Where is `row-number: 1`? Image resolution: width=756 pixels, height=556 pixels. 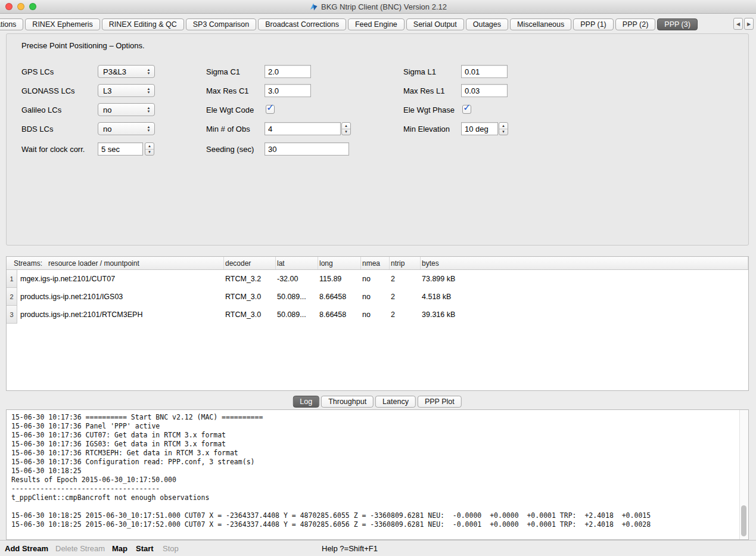
row-number: 1 is located at coordinates (12, 279).